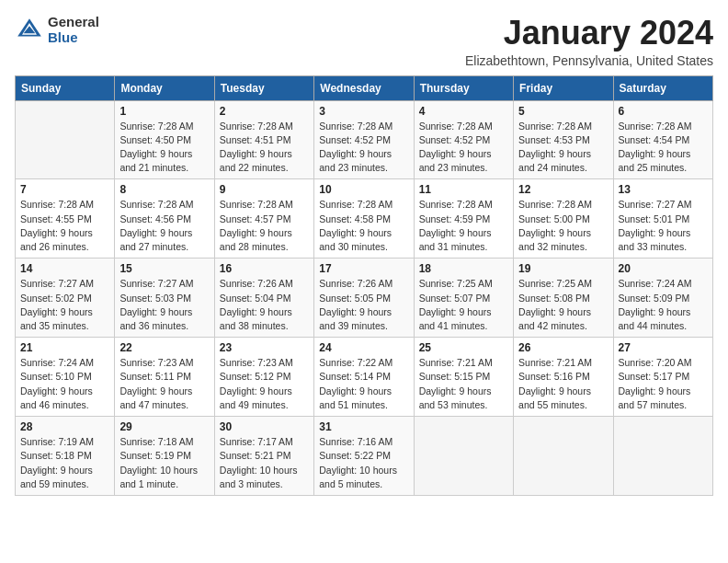 The image size is (728, 563). I want to click on calendar-week-row: 28Sunrise: 7:19 AMSunset: 5:18 PMDayligh…, so click(364, 456).